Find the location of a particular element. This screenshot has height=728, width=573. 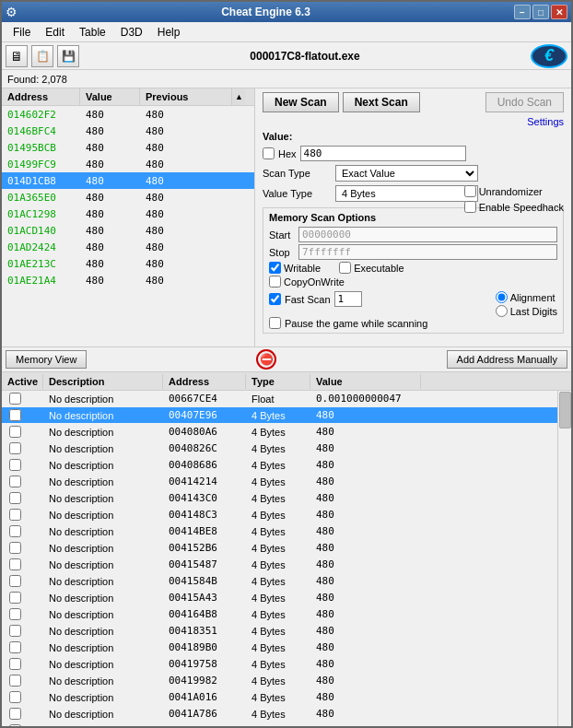

addr-table-row: No description 00415A43 4 Bytes 480 is located at coordinates (286, 598).